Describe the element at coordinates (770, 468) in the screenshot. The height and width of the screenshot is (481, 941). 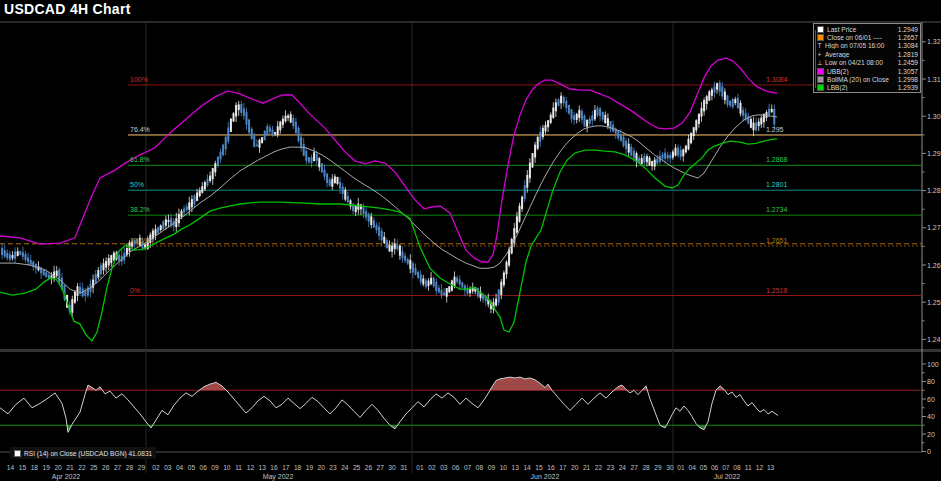
I see `date-axis-day: 13` at that location.